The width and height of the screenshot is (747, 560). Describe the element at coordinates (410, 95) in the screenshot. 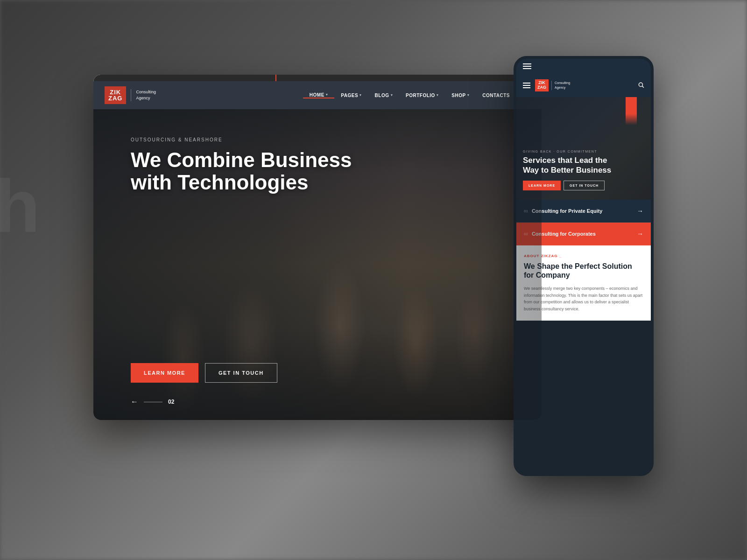

I see `nav-links: HOME ▾ PAGES ▾ BLOG ▾ PORTFOLIO ▾` at that location.